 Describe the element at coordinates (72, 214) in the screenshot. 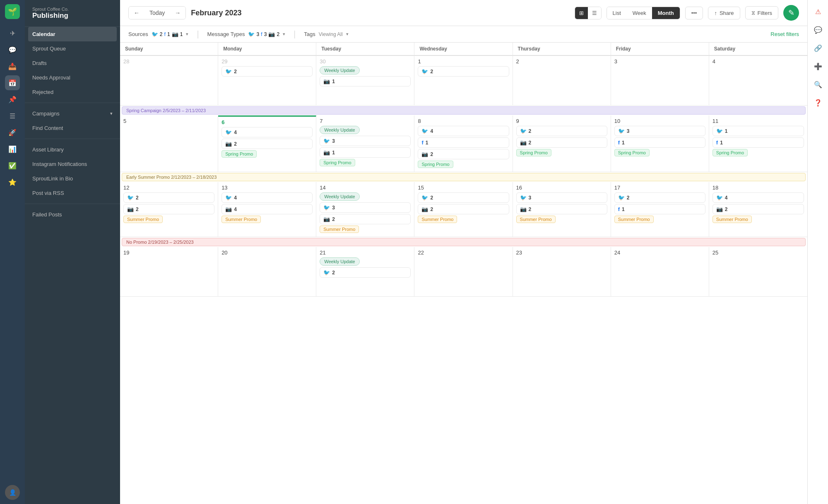

I see `sidebar-item-failed-posts: Failed Posts` at that location.